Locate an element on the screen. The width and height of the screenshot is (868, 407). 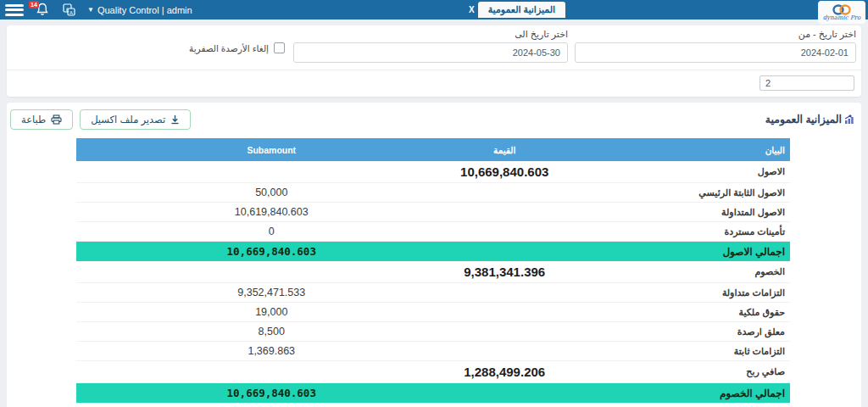
row-subamount: 50,000 is located at coordinates (233, 192).